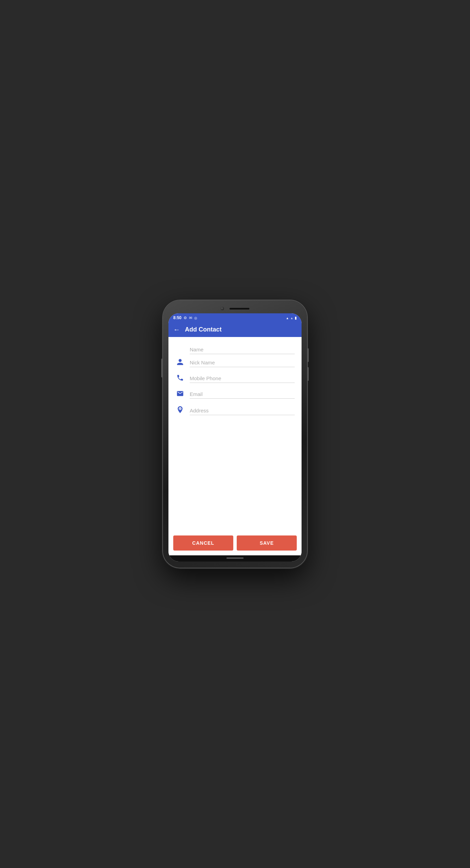 This screenshot has height=868, width=470. What do you see at coordinates (235, 330) in the screenshot?
I see `app-bar: ← Add Contact` at bounding box center [235, 330].